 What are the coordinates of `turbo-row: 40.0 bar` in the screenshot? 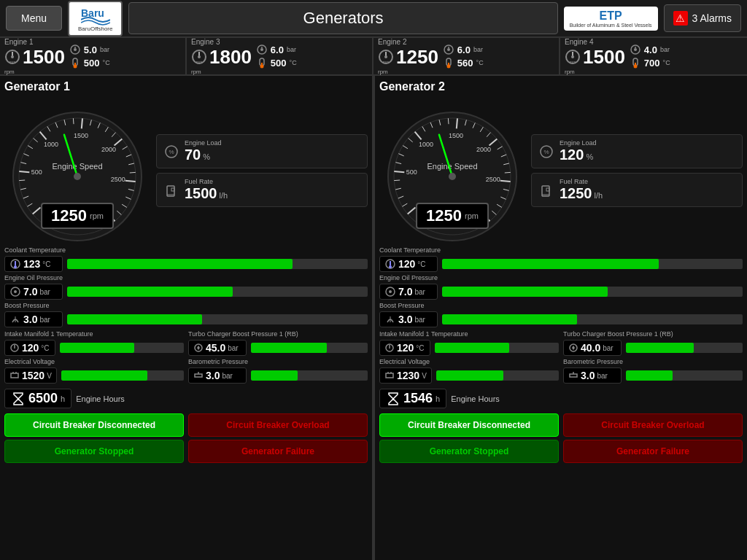 It's located at (653, 348).